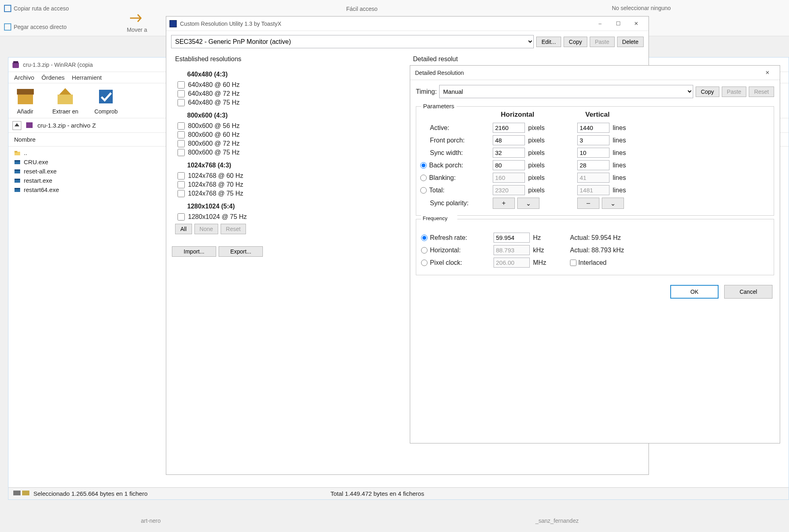 The image size is (789, 532). Describe the element at coordinates (512, 262) in the screenshot. I see `pclk-input` at that location.